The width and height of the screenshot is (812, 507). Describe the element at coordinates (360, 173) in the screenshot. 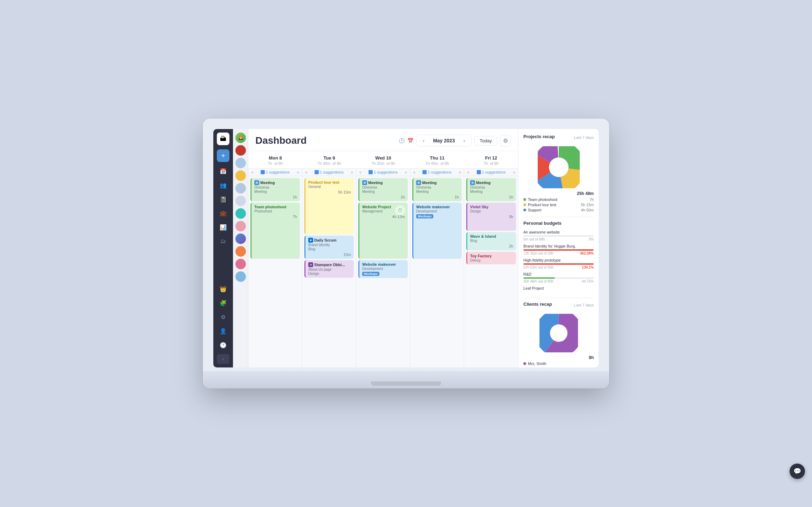

I see `suggestion-wed-collapse: ∨` at that location.